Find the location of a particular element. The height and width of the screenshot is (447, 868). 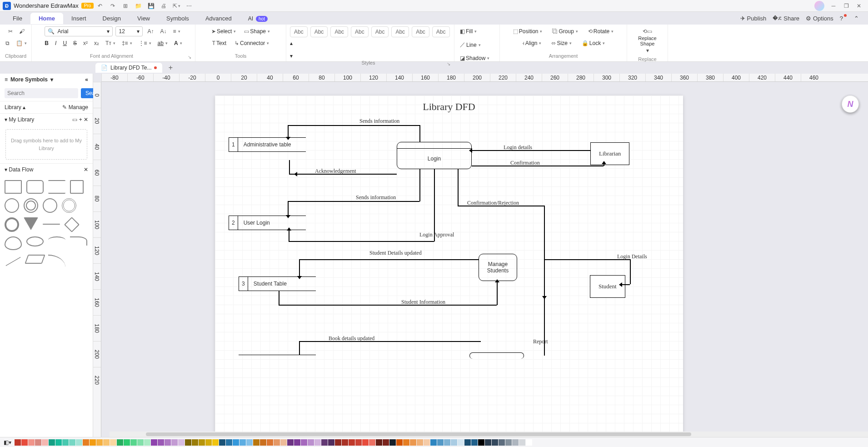

menu-ai: AIhot is located at coordinates (258, 18).